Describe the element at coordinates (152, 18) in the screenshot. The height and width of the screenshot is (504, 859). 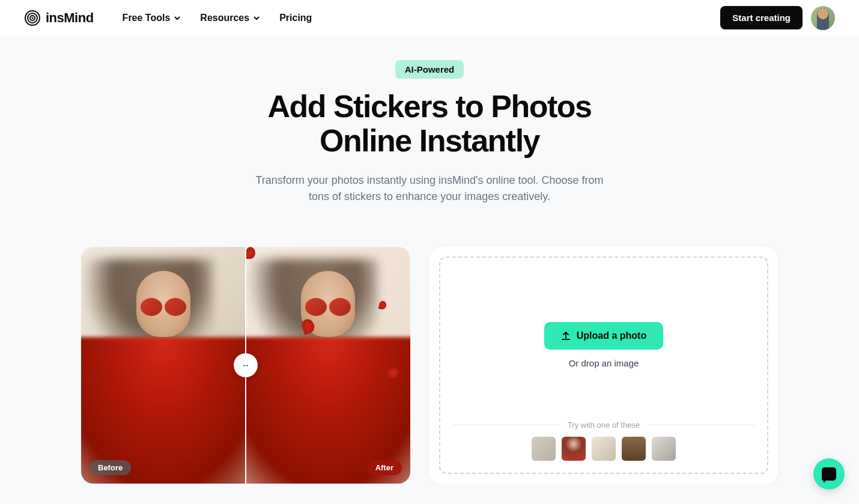
I see `nav-free-tools: Free Tools` at that location.